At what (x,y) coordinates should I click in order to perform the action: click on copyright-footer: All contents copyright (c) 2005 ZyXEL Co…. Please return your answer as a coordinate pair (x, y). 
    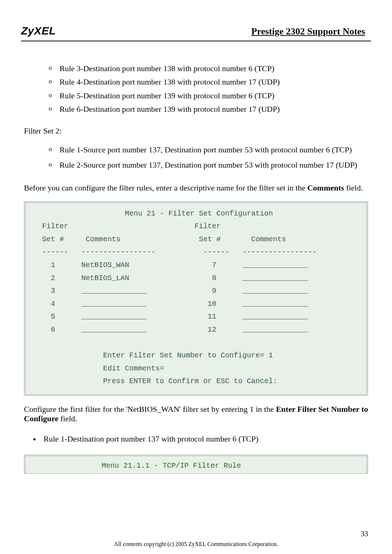
    Looking at the image, I should click on (196, 544).